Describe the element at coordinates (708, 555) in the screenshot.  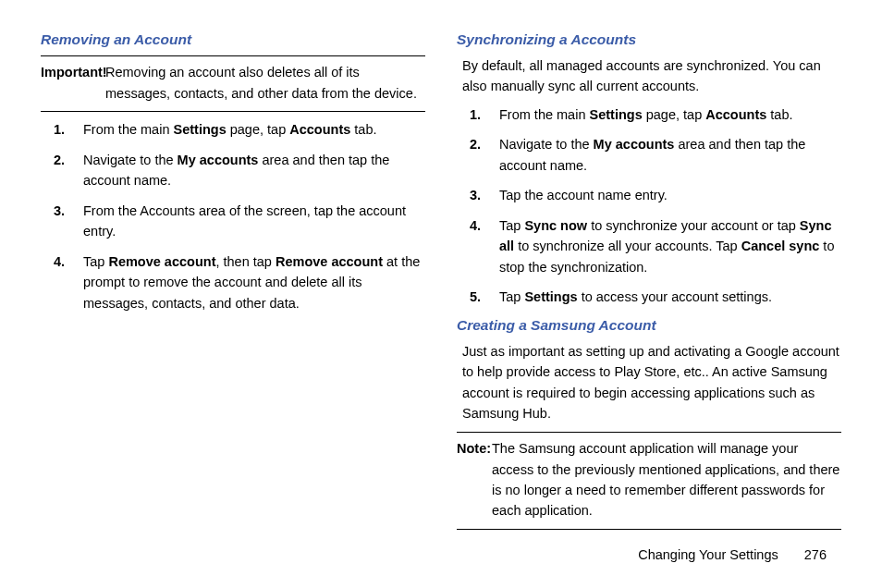
I see `footer-section: Changing Your Settings` at that location.